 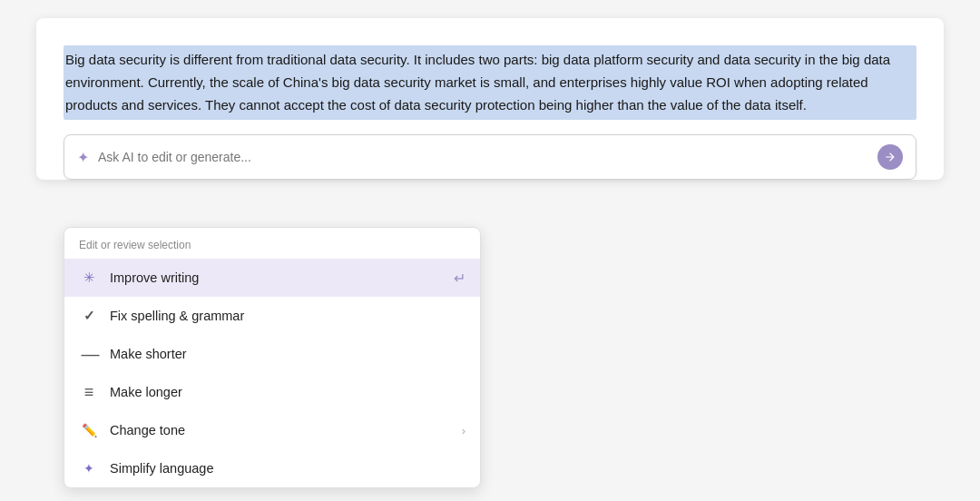 What do you see at coordinates (281, 278) in the screenshot?
I see `improve-writing-label: Improve writing` at bounding box center [281, 278].